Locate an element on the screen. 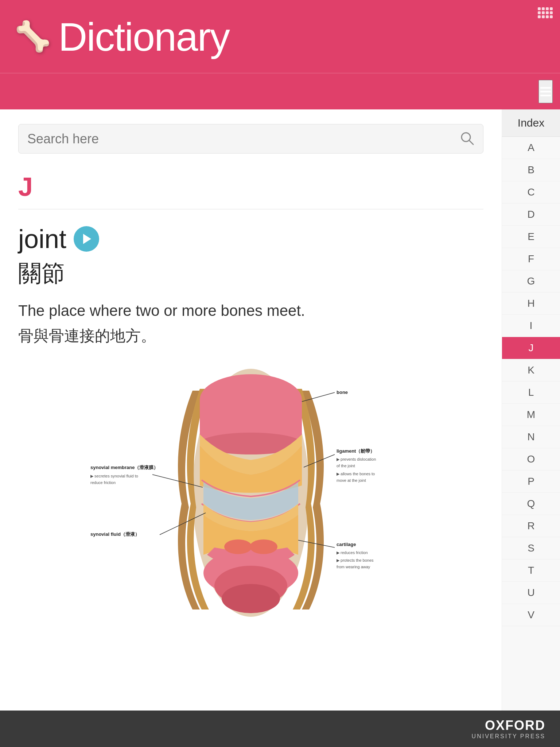 Image resolution: width=560 pixels, height=747 pixels. play-icon is located at coordinates (87, 239).